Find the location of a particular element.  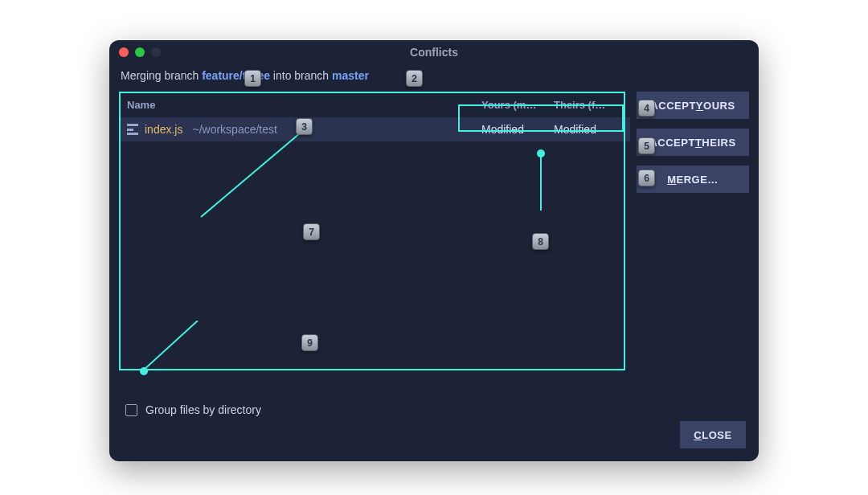

close-button: CLOSE is located at coordinates (713, 435).